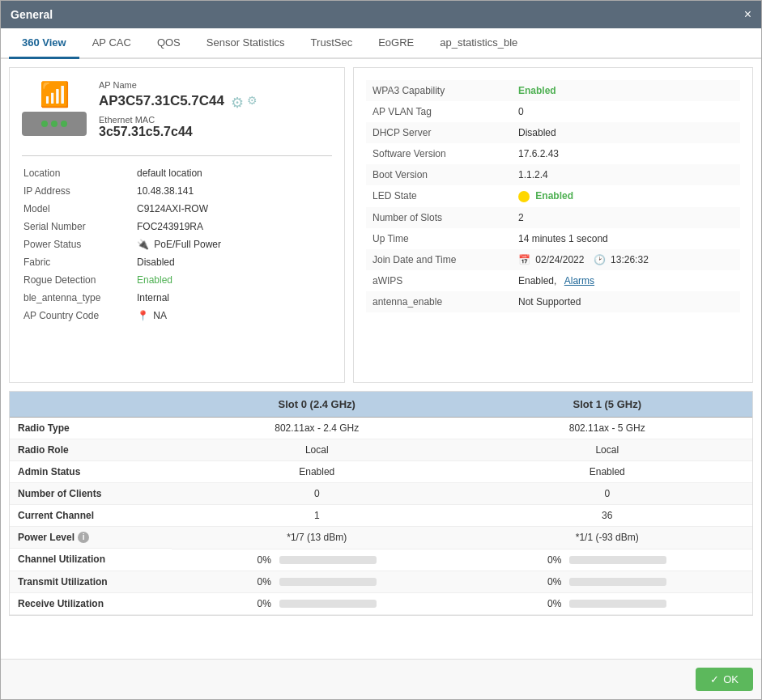  I want to click on slot-row-radiorole: Radio Role Local Local, so click(381, 450).